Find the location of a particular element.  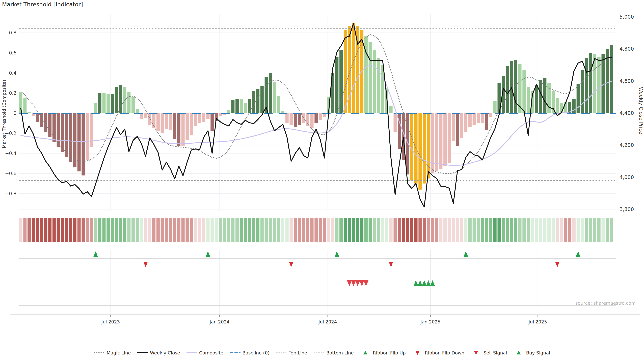

legend-item-ribbon-flip-up: Ribbon Flip Up is located at coordinates (383, 353).